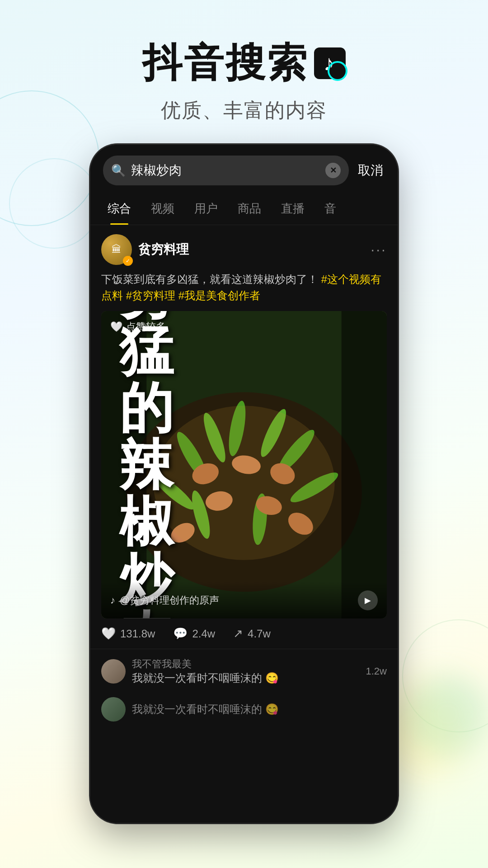 Image resolution: width=488 pixels, height=868 pixels. Describe the element at coordinates (252, 634) in the screenshot. I see `share-stat: ↗ 4.7w` at that location.